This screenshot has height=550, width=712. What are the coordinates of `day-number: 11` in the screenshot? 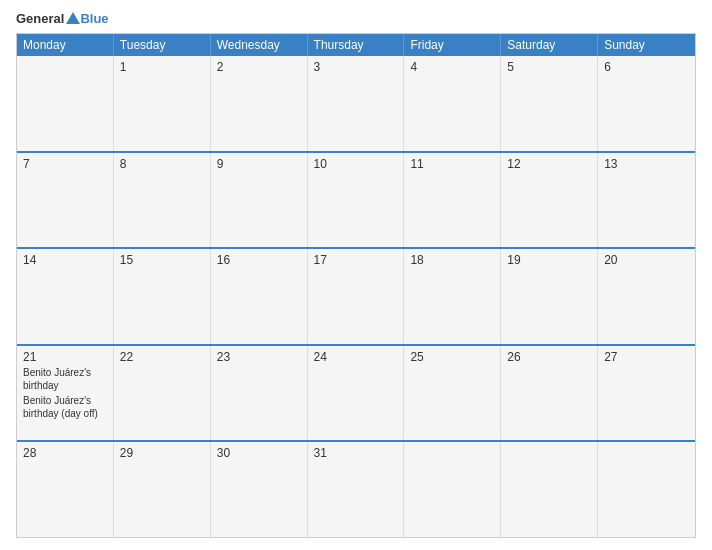 It's located at (452, 164).